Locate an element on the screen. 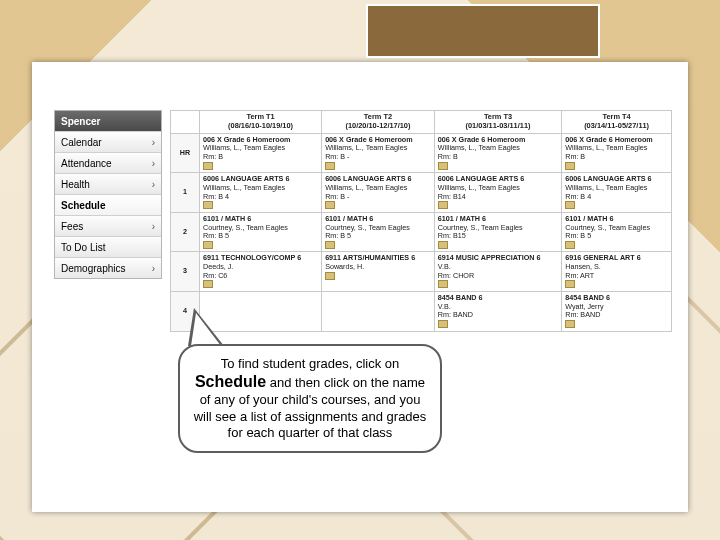 The width and height of the screenshot is (720, 540). sidebar-item-label: Demographics is located at coordinates (93, 268).